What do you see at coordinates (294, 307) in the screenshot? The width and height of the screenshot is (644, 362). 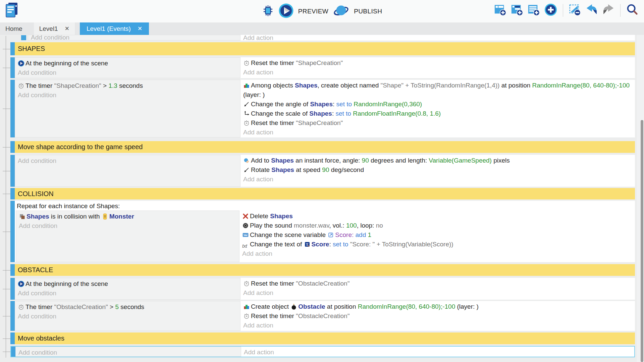 I see `bomb-icon` at bounding box center [294, 307].